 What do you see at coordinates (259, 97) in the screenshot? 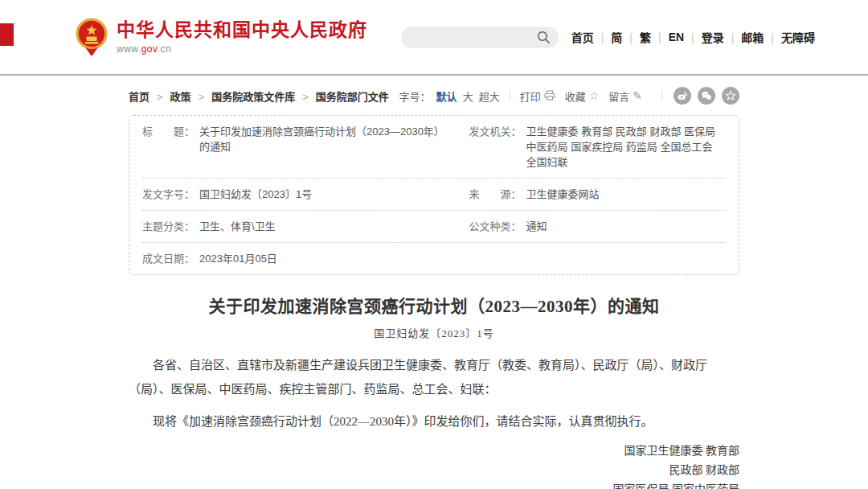
I see `breadcrumb: 首页 政策 国务院政策文件库 国务院部门文件` at bounding box center [259, 97].